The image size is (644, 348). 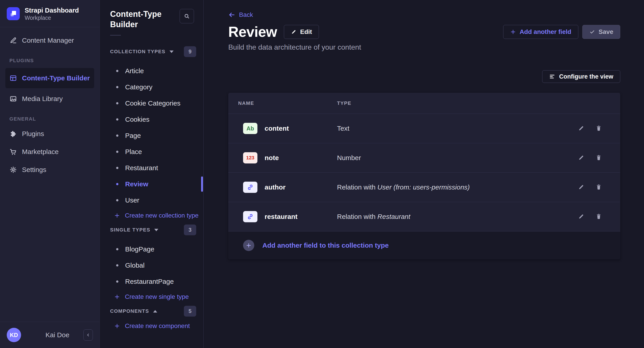 What do you see at coordinates (155, 311) in the screenshot?
I see `caret-up-icon` at bounding box center [155, 311].